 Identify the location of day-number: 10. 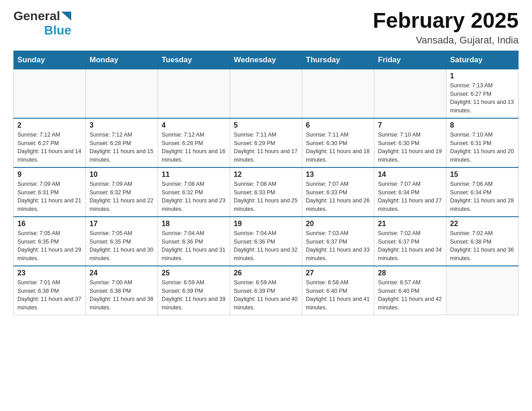
(122, 175).